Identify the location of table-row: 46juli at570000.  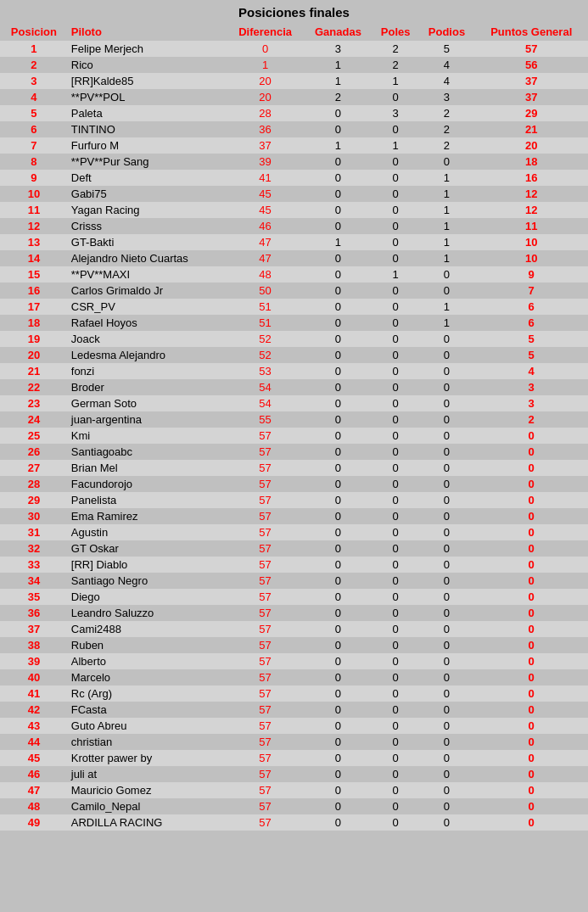
(294, 774).